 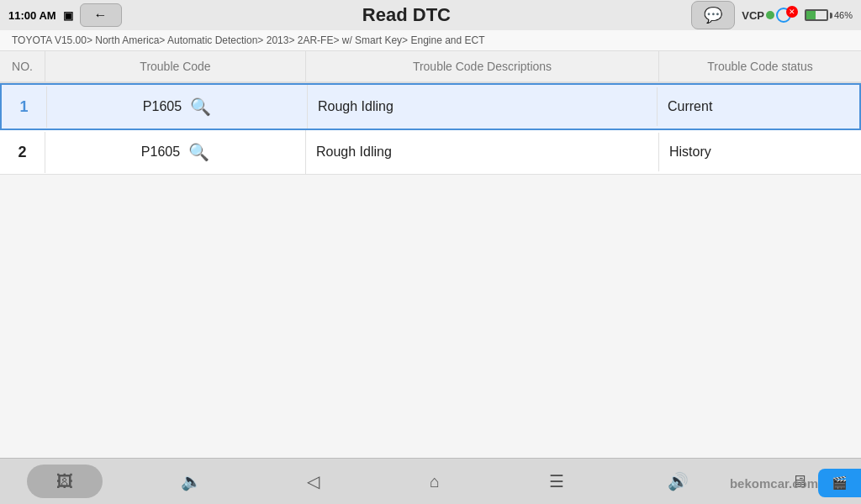 I want to click on gallery-icon: 🖼, so click(x=65, y=482).